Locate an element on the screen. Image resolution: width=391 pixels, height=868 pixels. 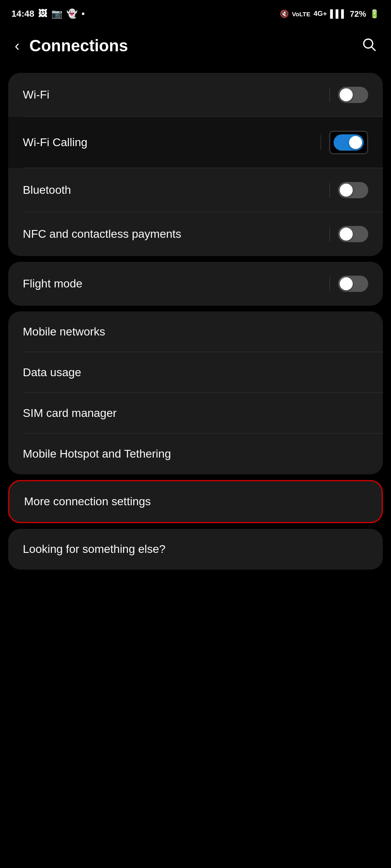
wifi-calling-toggle-knob is located at coordinates (356, 142).